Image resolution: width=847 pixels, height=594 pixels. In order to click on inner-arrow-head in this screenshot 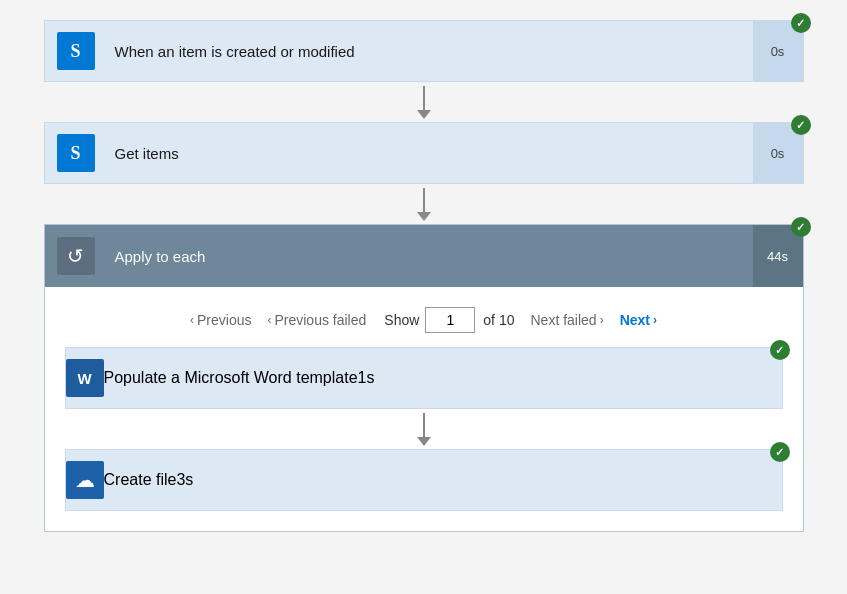, I will do `click(424, 442)`.